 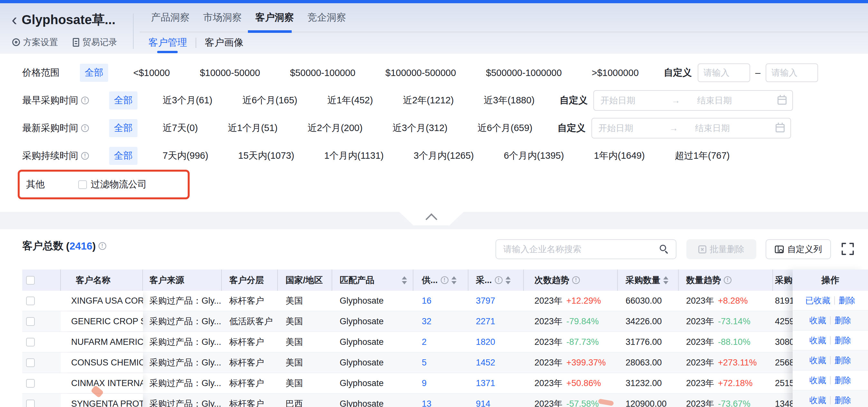 I want to click on filter-logistics-checkbox, so click(x=83, y=185).